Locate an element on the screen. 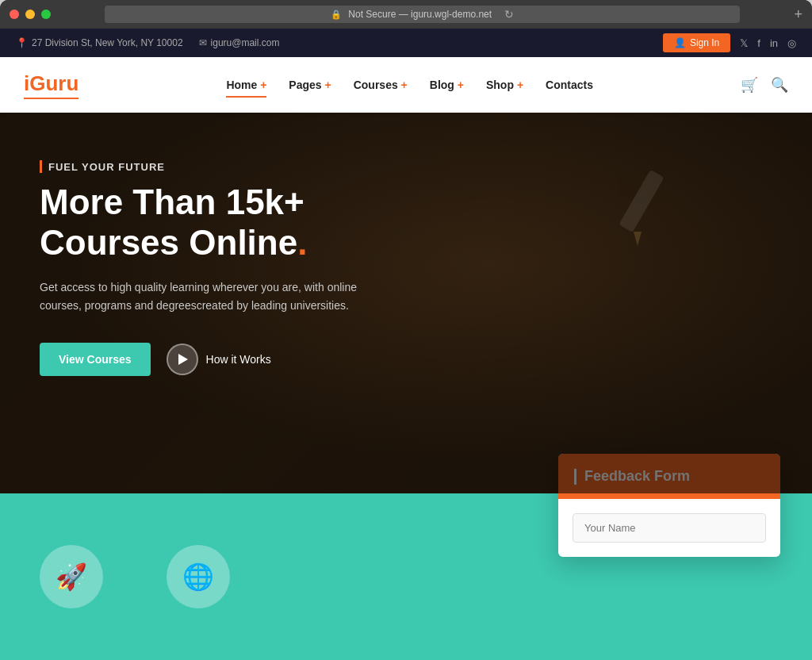 The image size is (812, 660). browser-titlebar: 🔒 Not Secure — iguru.wgl-demo.net ↻ + is located at coordinates (406, 14).